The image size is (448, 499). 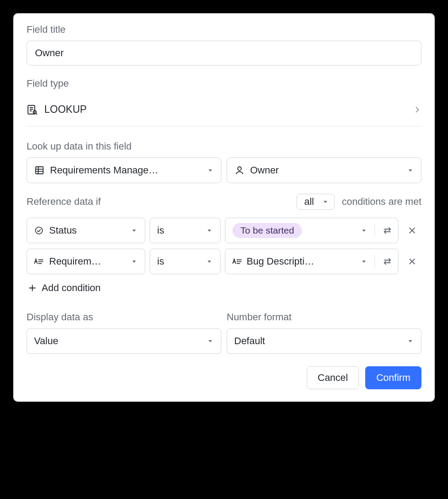 I want to click on field-type-selector: LOOKUP, so click(x=224, y=111).